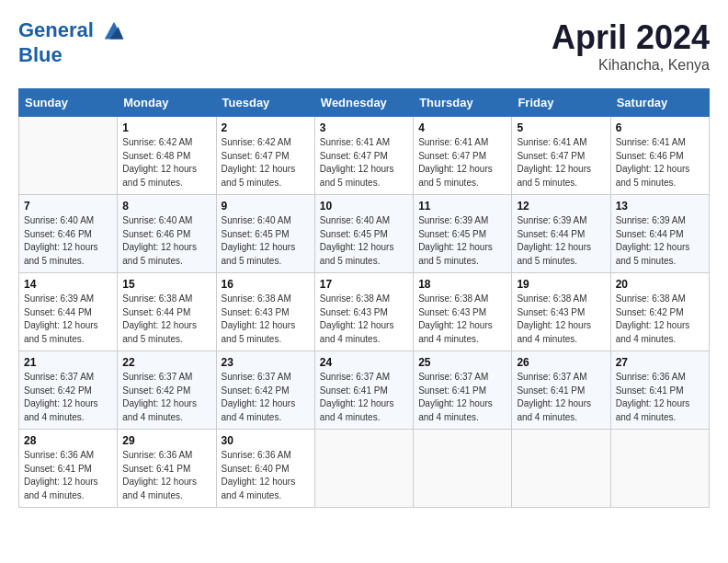  I want to click on weekday-header: Saturday, so click(660, 103).